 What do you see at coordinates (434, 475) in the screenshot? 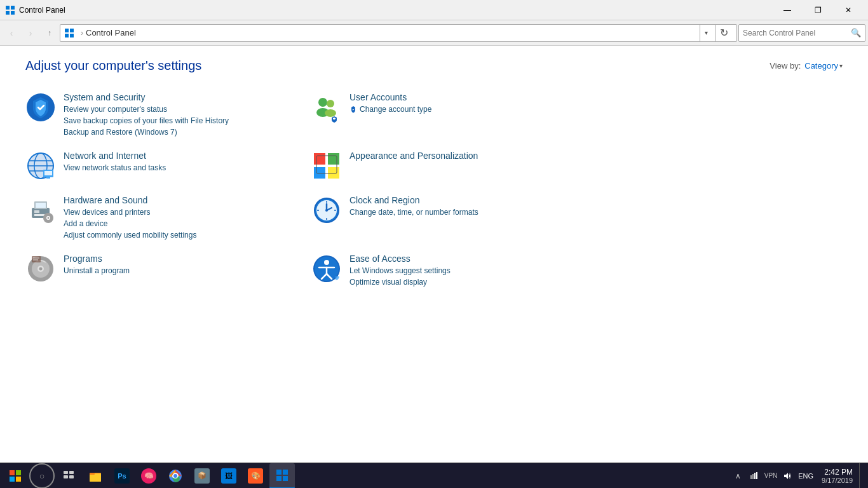
I see `taskbar: ○ Ps 🧠 📦` at bounding box center [434, 475].